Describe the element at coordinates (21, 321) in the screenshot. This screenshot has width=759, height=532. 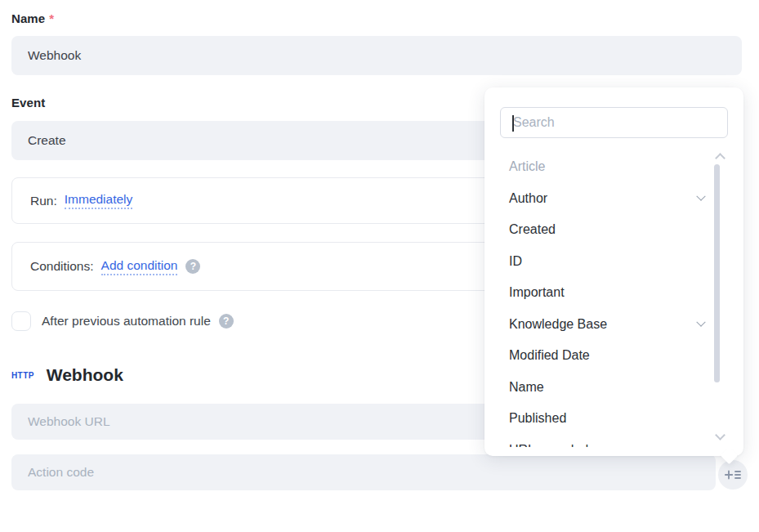
I see `after-previous-checkbox` at that location.